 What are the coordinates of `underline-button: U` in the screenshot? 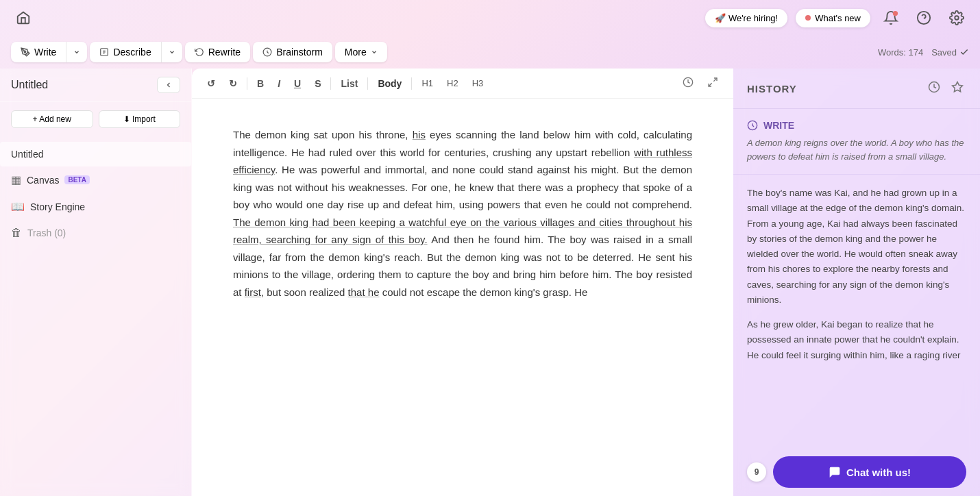 It's located at (297, 84).